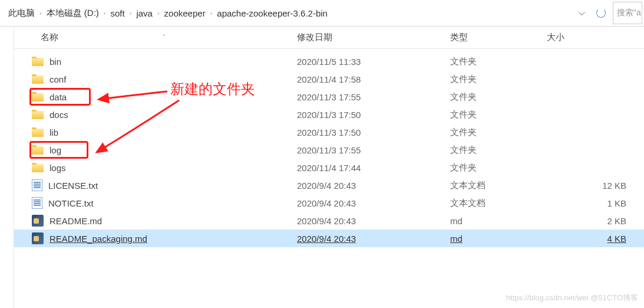  Describe the element at coordinates (594, 221) in the screenshot. I see `file-size: 2 KB` at that location.